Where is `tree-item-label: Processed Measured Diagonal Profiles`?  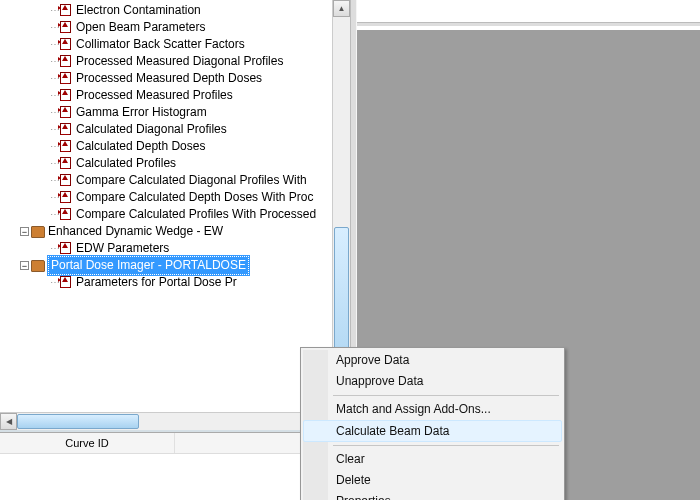 tree-item-label: Processed Measured Diagonal Profiles is located at coordinates (180, 62).